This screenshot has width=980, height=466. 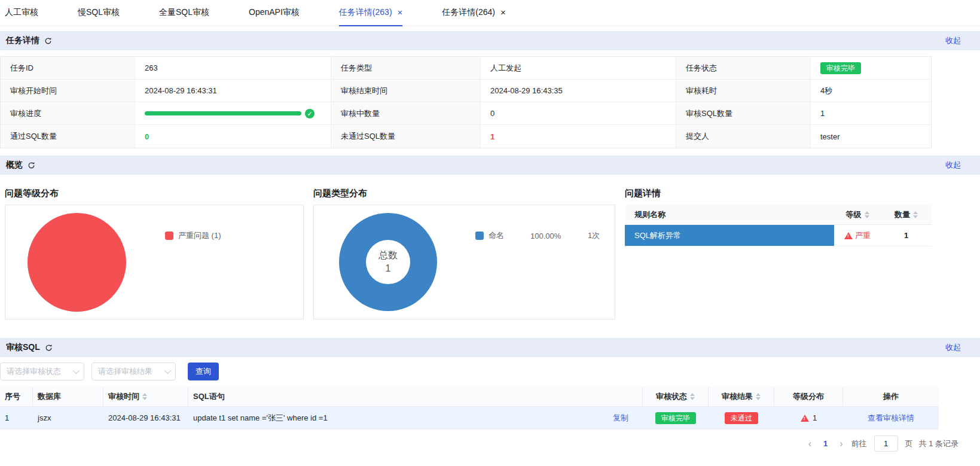 I want to click on failed-count: 1, so click(x=493, y=136).